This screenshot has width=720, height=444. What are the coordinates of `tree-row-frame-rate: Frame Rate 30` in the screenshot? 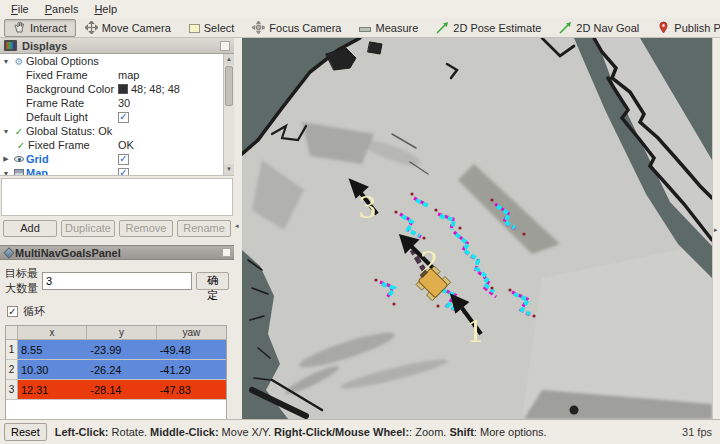 It's located at (117, 103).